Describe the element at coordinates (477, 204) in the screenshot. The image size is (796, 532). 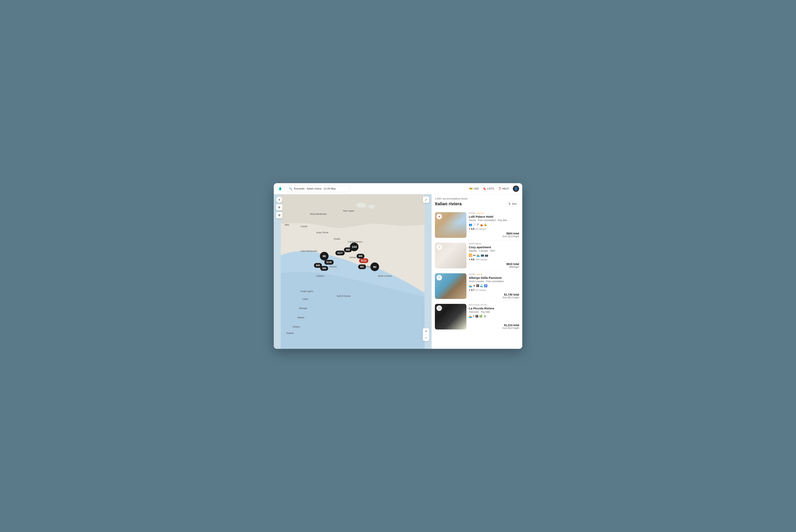
I see `panel-title-row: Italian riviera ⇅ Sort` at that location.